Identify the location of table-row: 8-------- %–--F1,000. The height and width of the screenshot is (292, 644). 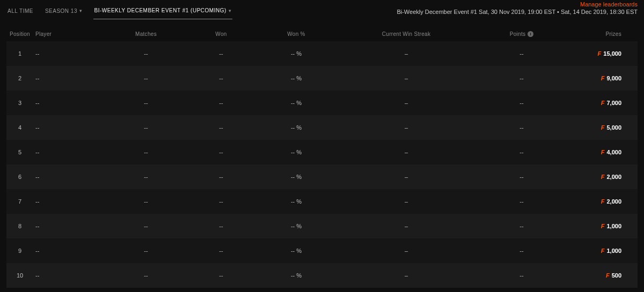
(322, 226).